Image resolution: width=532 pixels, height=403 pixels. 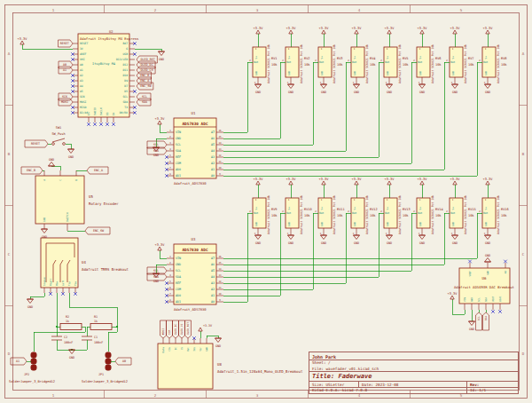 What do you see at coordinates (104, 64) in the screenshot?
I see `svg-text: ItsyBitsy M4` at bounding box center [104, 64].